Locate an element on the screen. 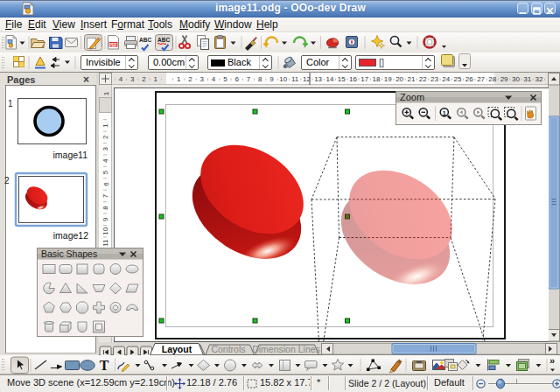  svg-text: 32 is located at coordinates (539, 79).